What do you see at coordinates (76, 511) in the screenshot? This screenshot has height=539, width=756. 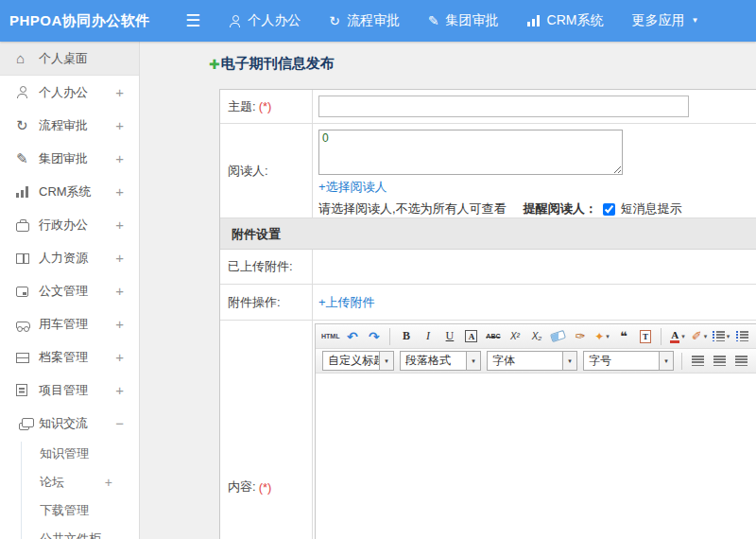 I see `sidebar-subitem-label: 下载管理` at bounding box center [76, 511].